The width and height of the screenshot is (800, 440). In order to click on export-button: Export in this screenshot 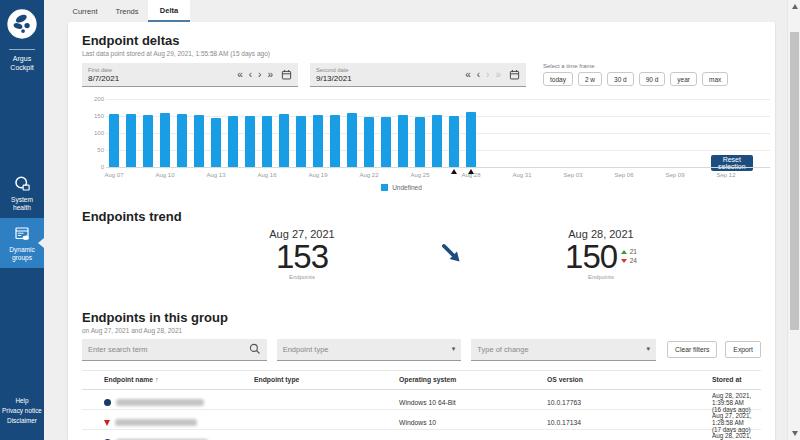, I will do `click(743, 350)`.